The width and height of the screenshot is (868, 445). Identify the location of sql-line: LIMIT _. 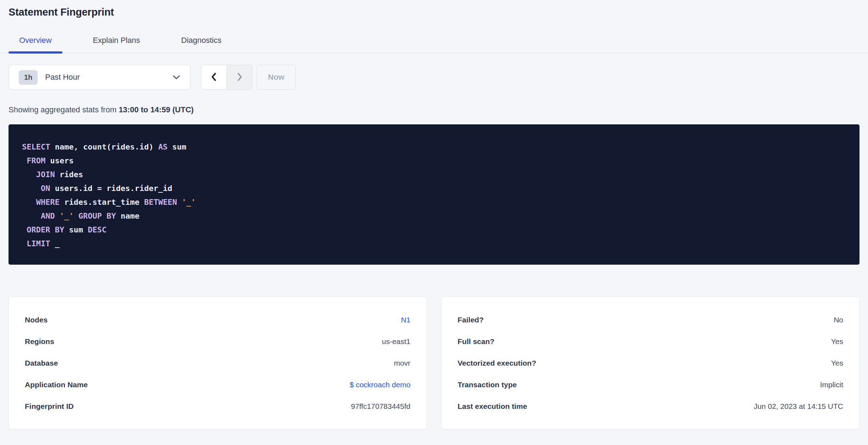
(434, 244).